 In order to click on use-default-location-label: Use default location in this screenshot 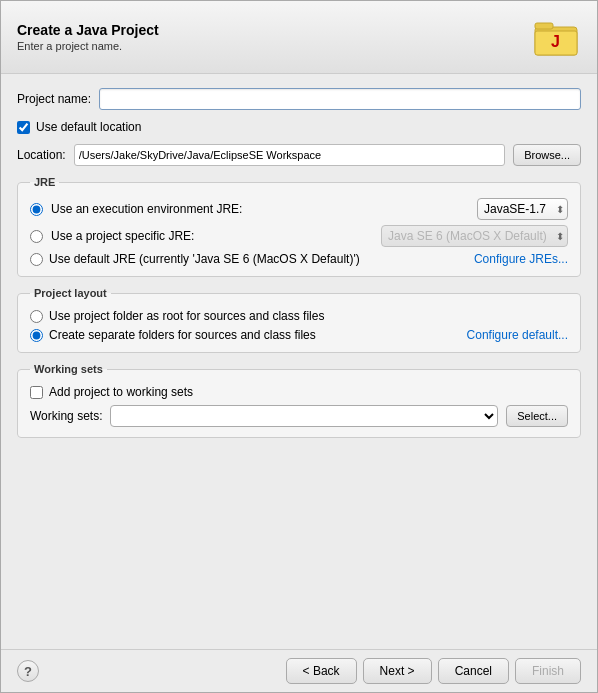, I will do `click(88, 127)`.